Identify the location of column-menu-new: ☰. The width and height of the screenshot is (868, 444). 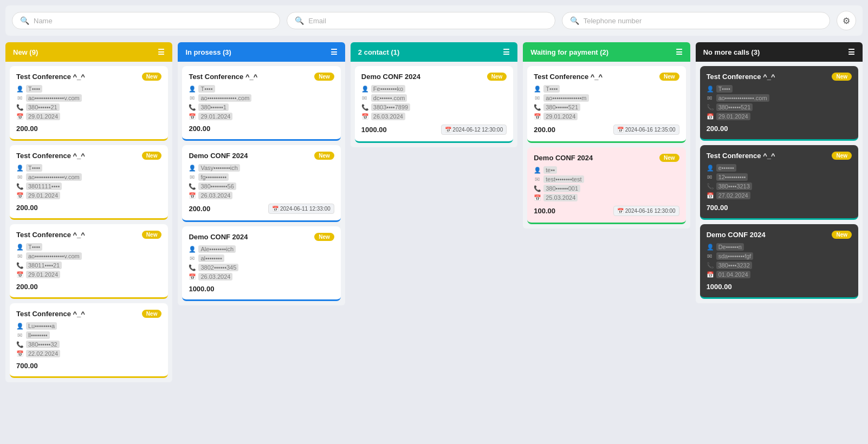
(161, 52).